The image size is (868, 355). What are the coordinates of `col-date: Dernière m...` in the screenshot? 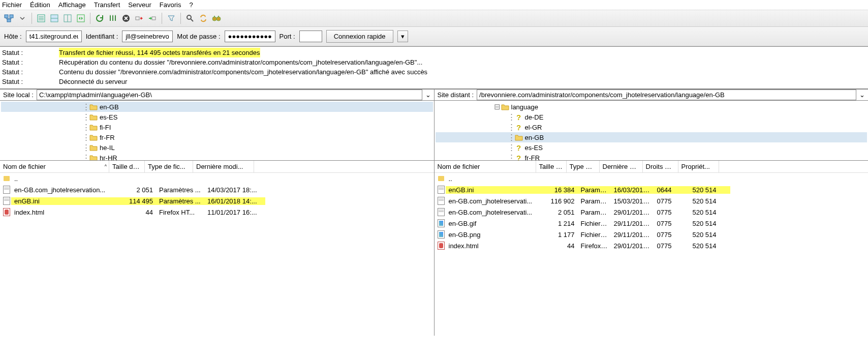 It's located at (621, 167).